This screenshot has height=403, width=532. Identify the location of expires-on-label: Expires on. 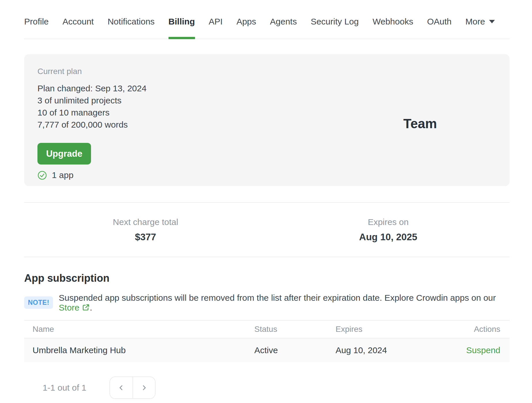
(388, 222).